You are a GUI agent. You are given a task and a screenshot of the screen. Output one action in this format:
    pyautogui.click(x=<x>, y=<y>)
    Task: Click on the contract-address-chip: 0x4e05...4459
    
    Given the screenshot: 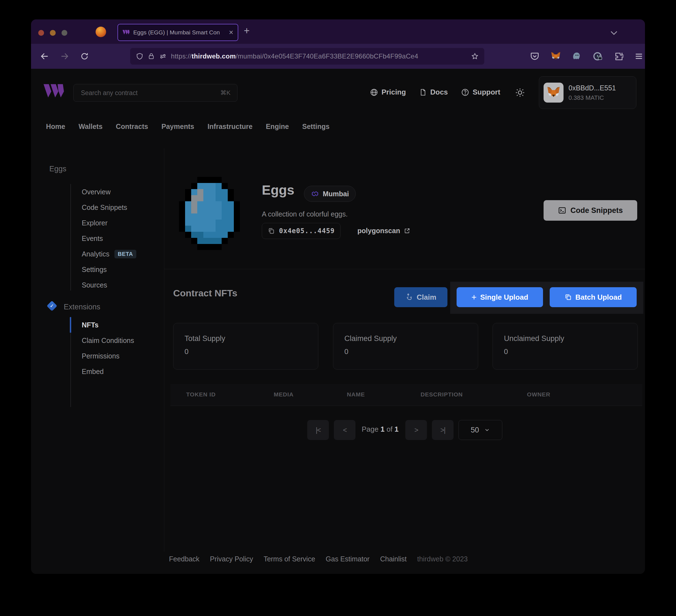 What is the action you would take?
    pyautogui.click(x=301, y=231)
    